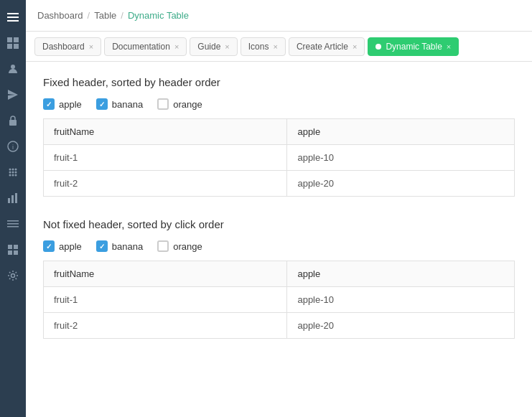  I want to click on section2-checkbox-banana: banana, so click(119, 246).